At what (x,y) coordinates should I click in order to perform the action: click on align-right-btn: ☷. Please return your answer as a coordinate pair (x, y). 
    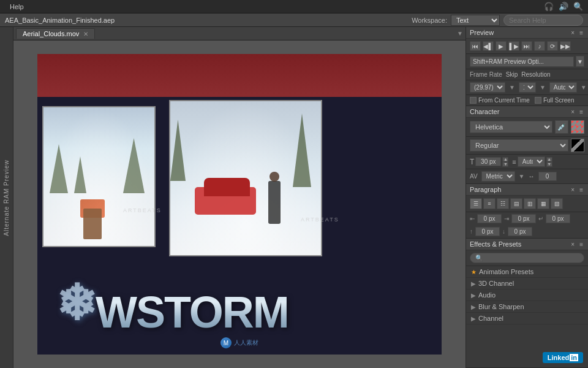
    Looking at the image, I should click on (503, 204).